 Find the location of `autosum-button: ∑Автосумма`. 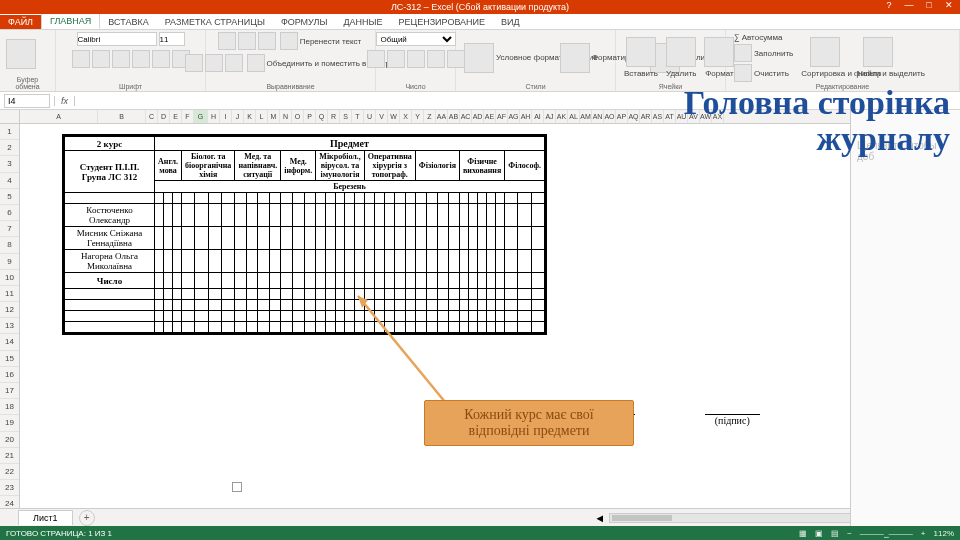

autosum-button: ∑Автосумма is located at coordinates (764, 38).